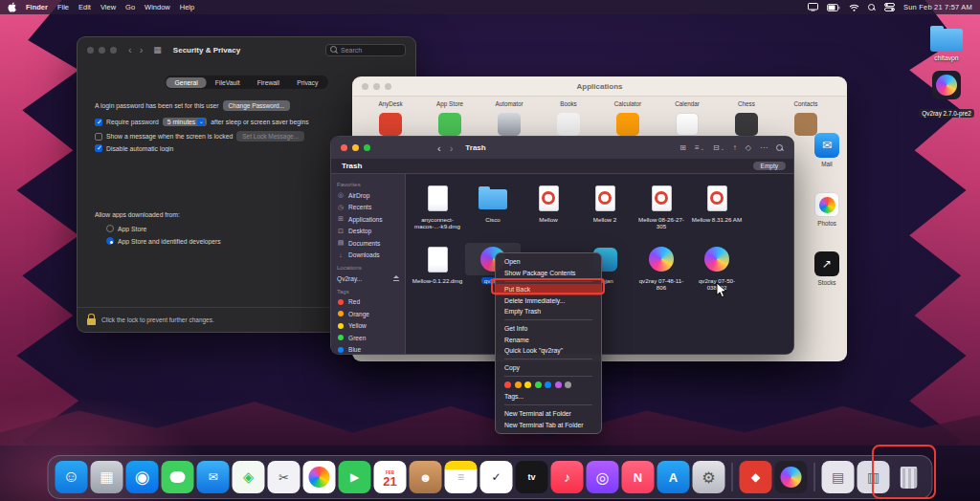 The image size is (980, 501). Describe the element at coordinates (628, 103) in the screenshot. I see `app-label-calculator: Calculator` at that location.